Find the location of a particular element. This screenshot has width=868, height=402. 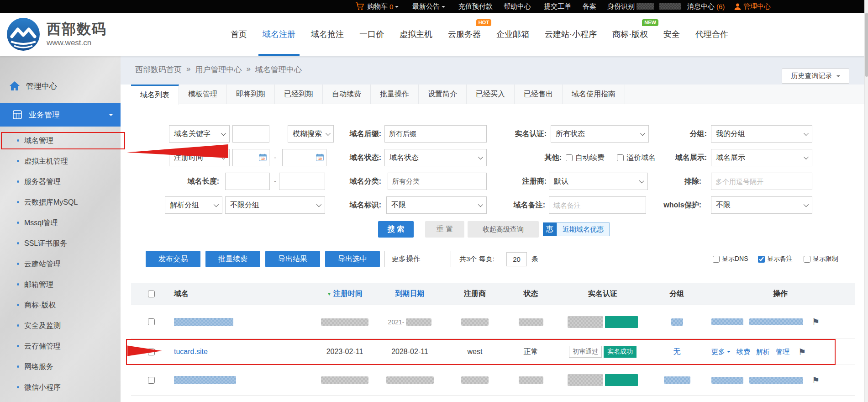

sidebar-item-domain-management: 域名管理 is located at coordinates (60, 141).